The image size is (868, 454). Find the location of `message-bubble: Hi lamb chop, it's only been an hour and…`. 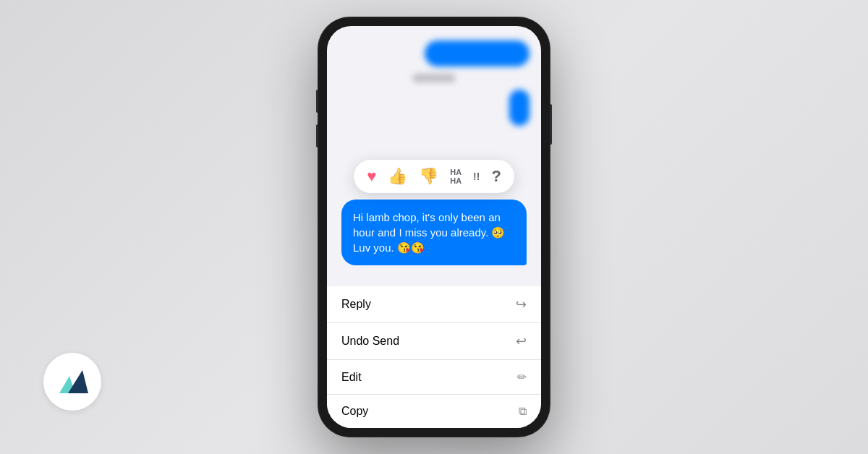

message-bubble: Hi lamb chop, it's only been an hour and… is located at coordinates (434, 233).